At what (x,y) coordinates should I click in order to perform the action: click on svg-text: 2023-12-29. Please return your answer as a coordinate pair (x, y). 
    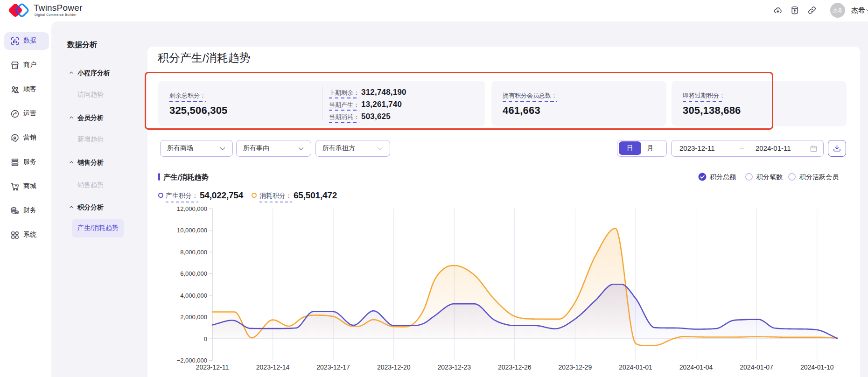
    Looking at the image, I should click on (575, 367).